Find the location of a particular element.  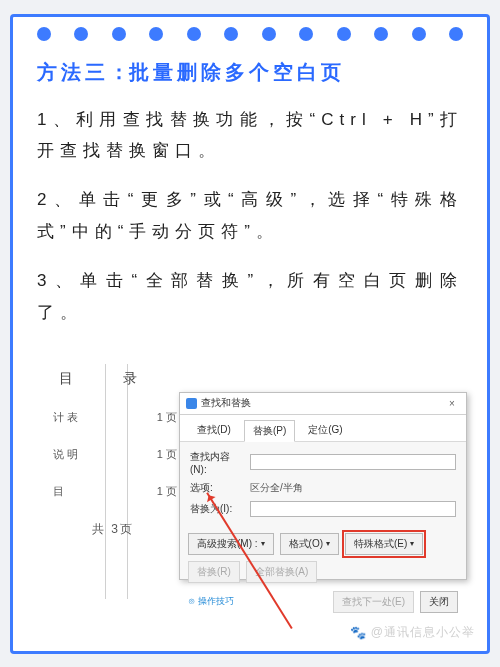

dialog-title: 查找和替换 is located at coordinates (320, 403).